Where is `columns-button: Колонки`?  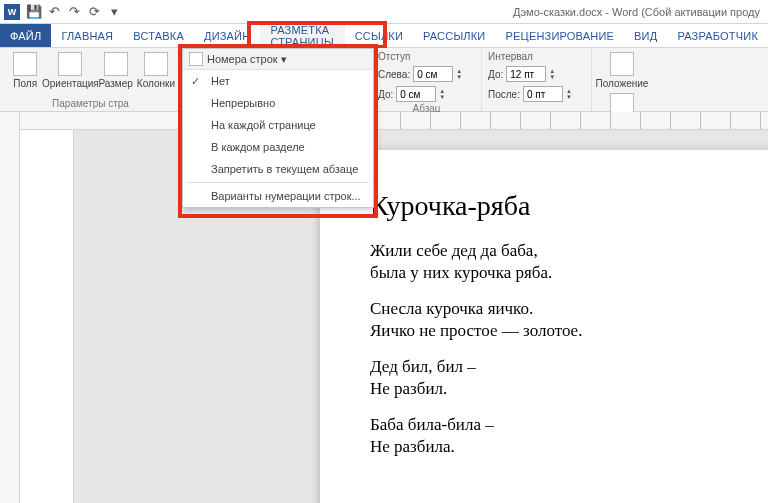 columns-button: Колонки is located at coordinates (156, 70).